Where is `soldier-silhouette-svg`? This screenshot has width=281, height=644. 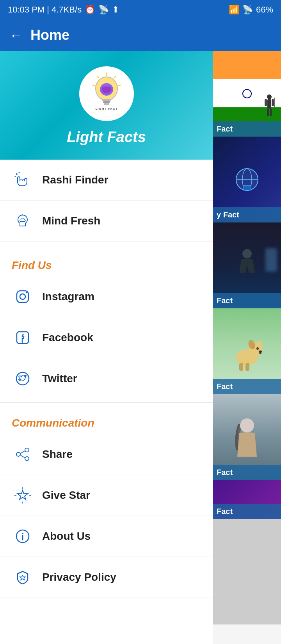
soldier-silhouette-svg is located at coordinates (269, 107).